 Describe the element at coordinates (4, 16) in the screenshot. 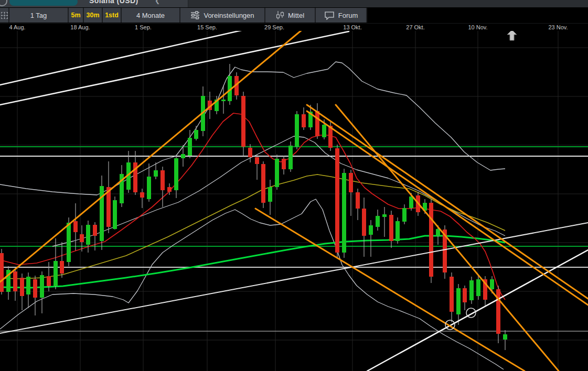

I see `grid-layout-icon` at that location.